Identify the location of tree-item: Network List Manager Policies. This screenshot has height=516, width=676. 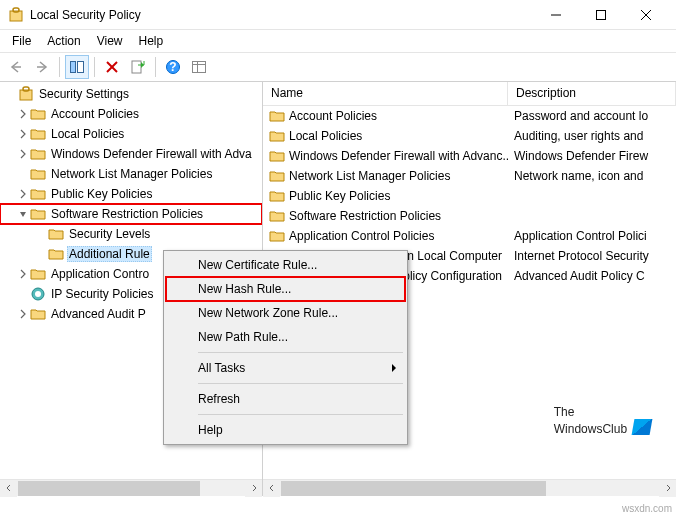
(131, 174).